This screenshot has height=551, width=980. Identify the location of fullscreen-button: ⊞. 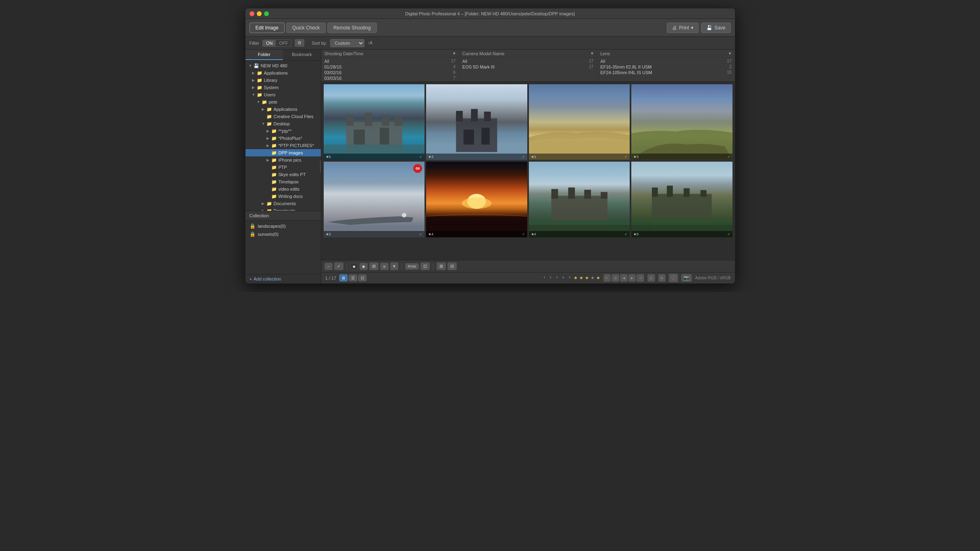
(662, 278).